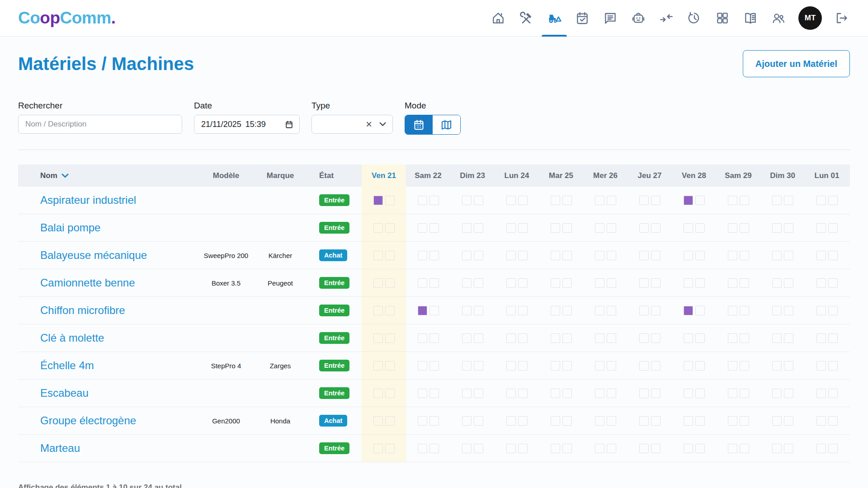  What do you see at coordinates (369, 124) in the screenshot?
I see `clear-icon: ×` at bounding box center [369, 124].